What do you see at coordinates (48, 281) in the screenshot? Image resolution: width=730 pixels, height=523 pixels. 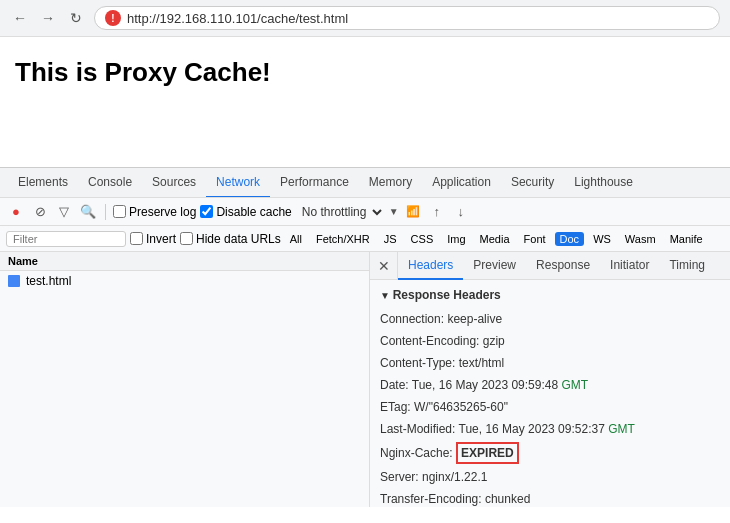 I see `file-name: test.html` at bounding box center [48, 281].